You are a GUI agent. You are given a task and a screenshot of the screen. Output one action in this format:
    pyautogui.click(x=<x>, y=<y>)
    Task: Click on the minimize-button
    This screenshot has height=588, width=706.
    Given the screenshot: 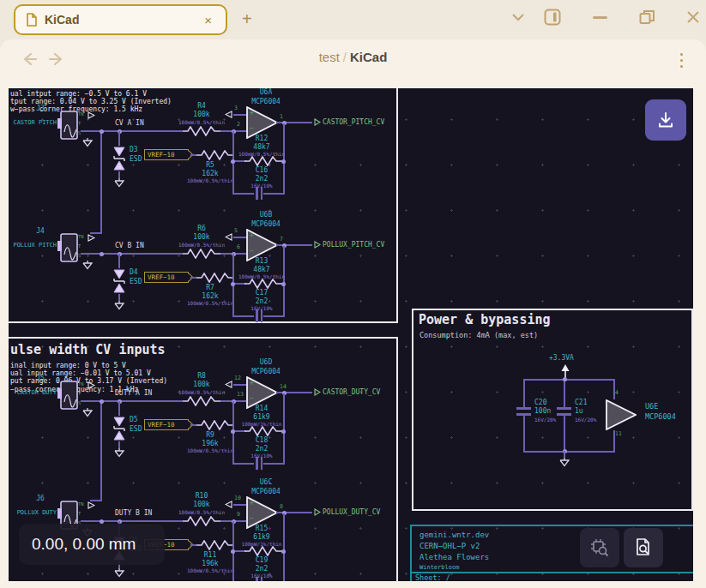 What is the action you would take?
    pyautogui.click(x=600, y=17)
    